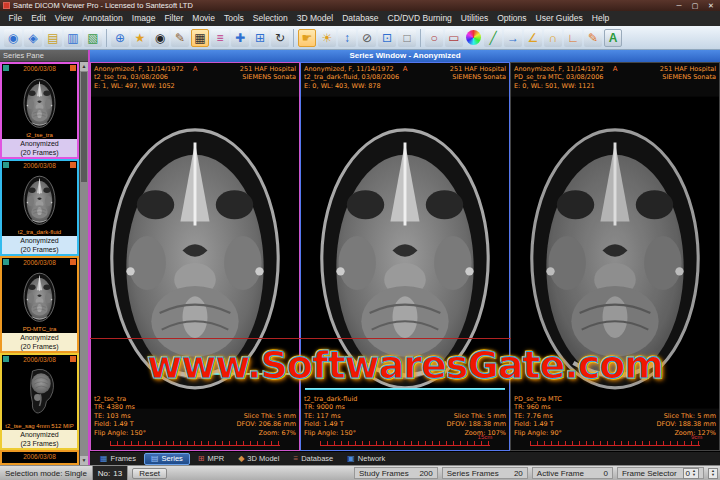 The image size is (720, 480). Describe the element at coordinates (343, 6) in the screenshot. I see `window-title: Sante DICOM Viewer Pro - Licensed to San…` at that location.